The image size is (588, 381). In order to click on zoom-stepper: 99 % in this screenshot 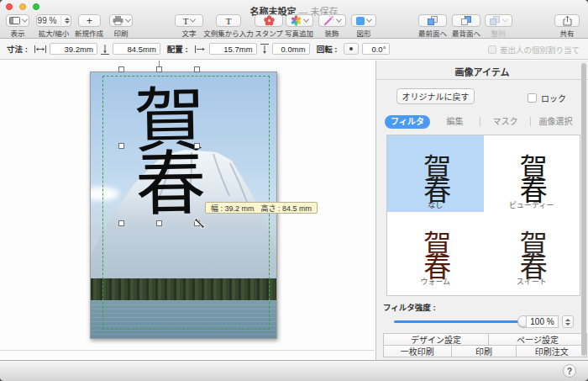, I will do `click(54, 20)`.